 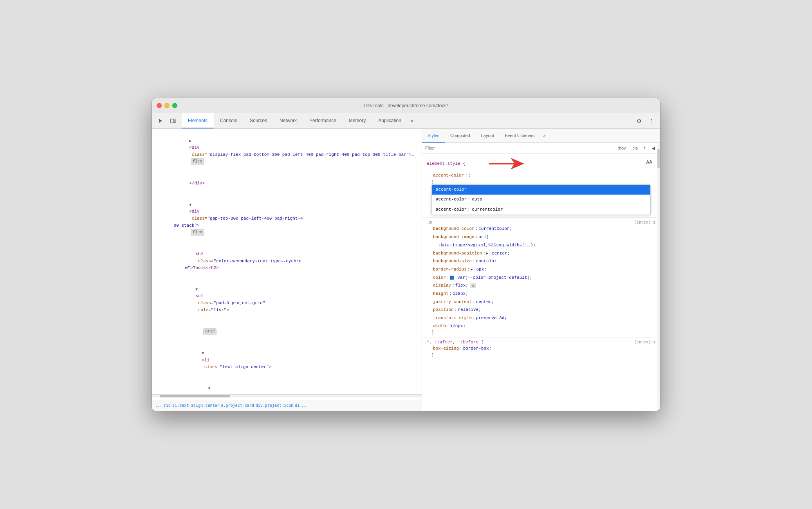 What do you see at coordinates (637, 148) in the screenshot?
I see `filter-actions: :hov .cls + ◀` at bounding box center [637, 148].